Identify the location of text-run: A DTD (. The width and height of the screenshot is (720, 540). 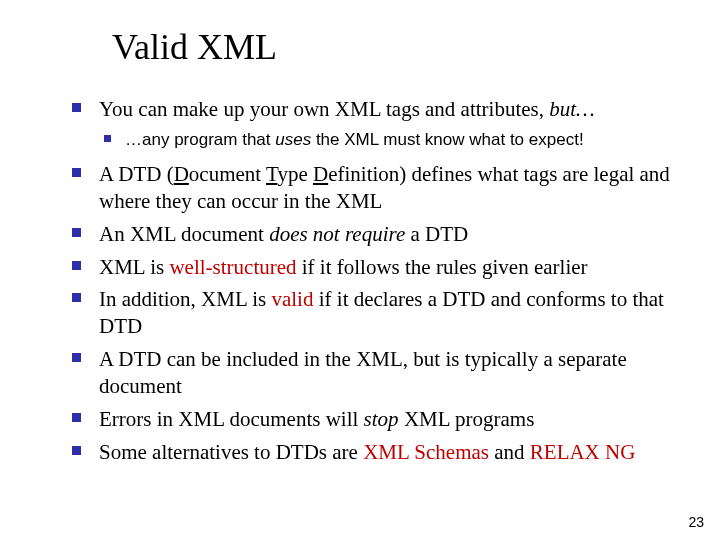
(136, 174).